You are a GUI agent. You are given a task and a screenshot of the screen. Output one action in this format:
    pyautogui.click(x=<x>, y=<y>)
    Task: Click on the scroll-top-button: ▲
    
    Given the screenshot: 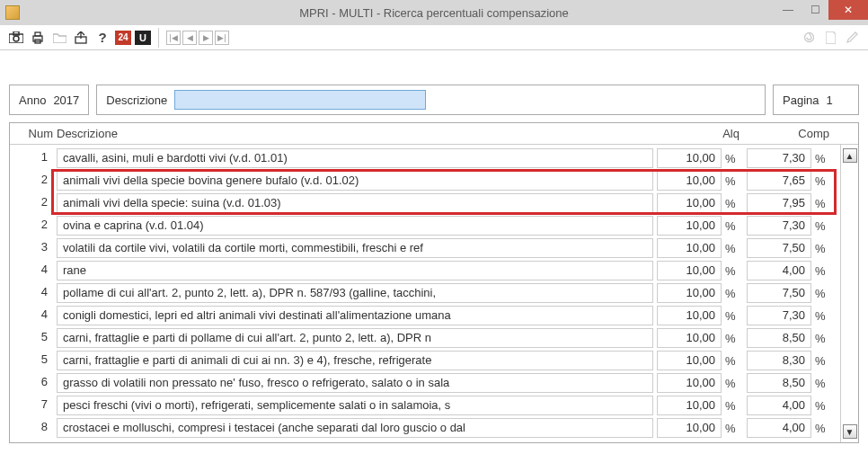 What is the action you would take?
    pyautogui.click(x=850, y=156)
    